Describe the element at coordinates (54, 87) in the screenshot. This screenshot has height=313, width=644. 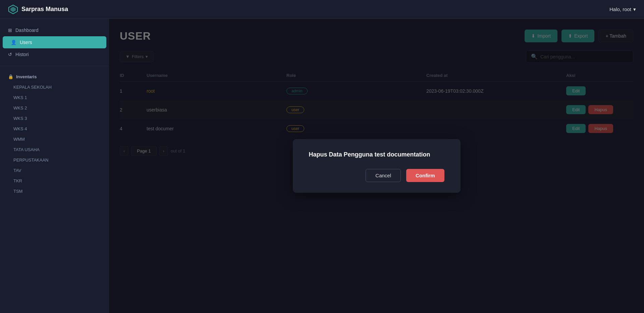
I see `sidebar-sub-kepala-sekolah: KEPALA SEKOLAH` at that location.